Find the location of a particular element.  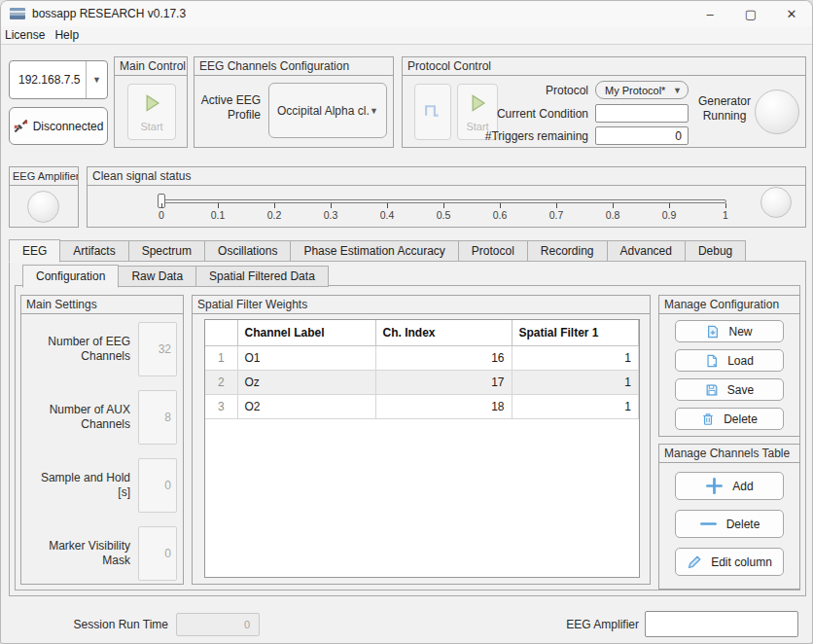

tab-protocol: Protocol is located at coordinates (494, 251).